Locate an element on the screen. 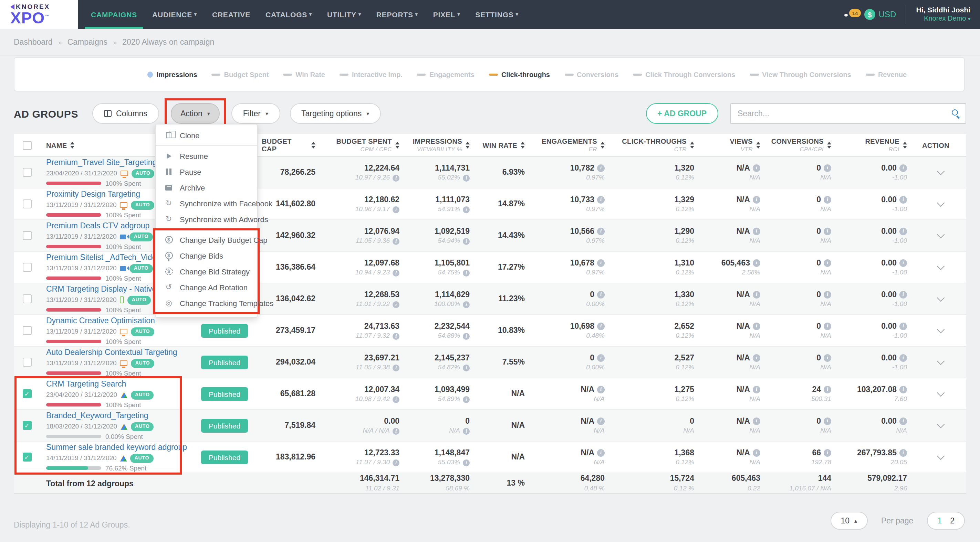 This screenshot has height=542, width=980. legend-item: Conversions is located at coordinates (592, 74).